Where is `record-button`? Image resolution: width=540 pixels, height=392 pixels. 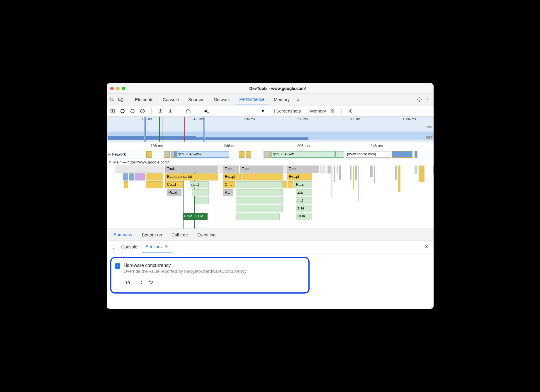
record-button is located at coordinates (113, 111).